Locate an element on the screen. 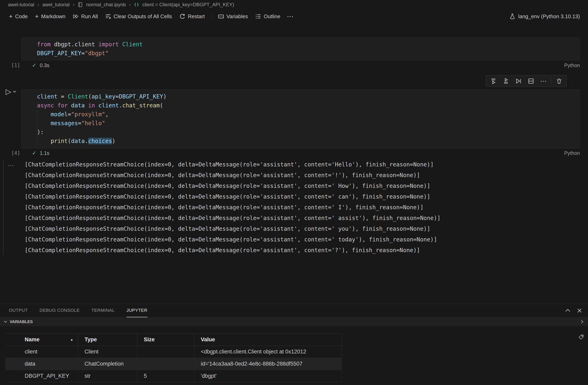  close-panel-icon is located at coordinates (580, 310).